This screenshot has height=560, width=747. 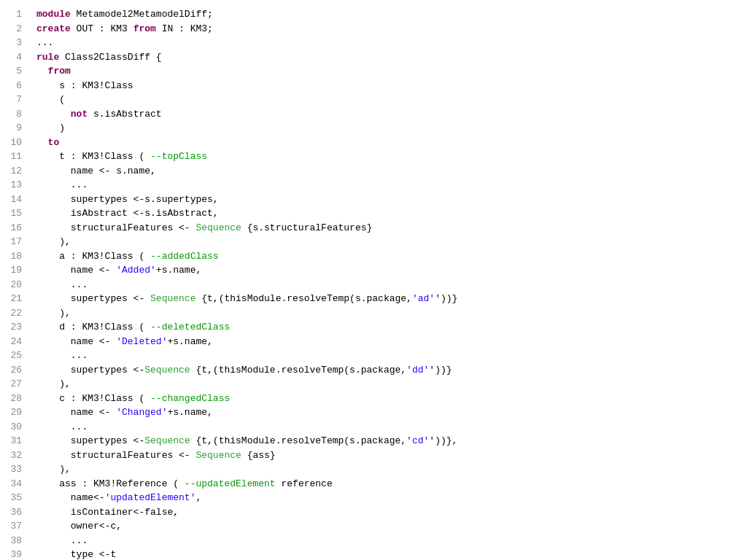 What do you see at coordinates (392, 456) in the screenshot?
I see `code-line: structuralFeatures <- Sequence {ass}` at bounding box center [392, 456].